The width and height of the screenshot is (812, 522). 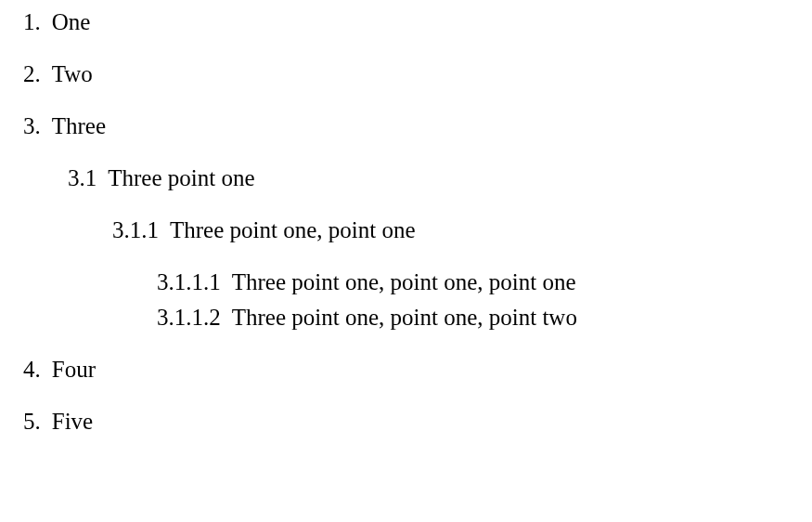 I want to click on list-number: 4, so click(x=32, y=370).